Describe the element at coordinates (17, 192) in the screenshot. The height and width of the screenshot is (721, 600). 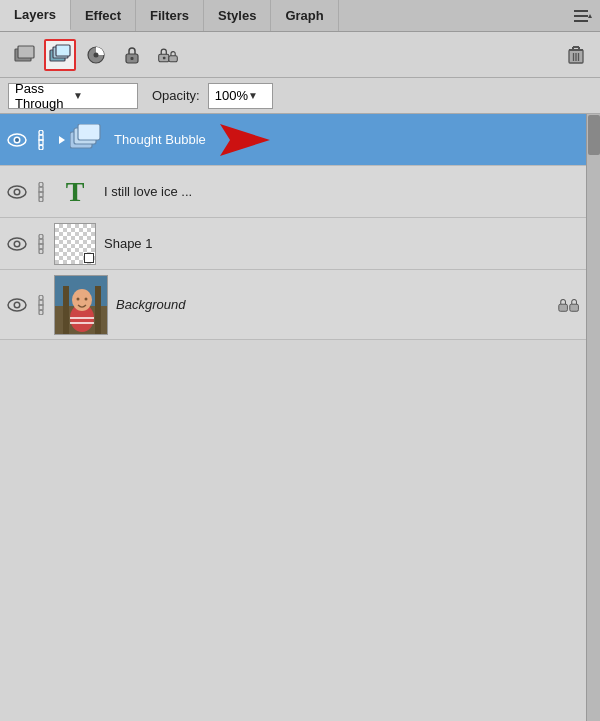
I see `eye-icon-text` at that location.